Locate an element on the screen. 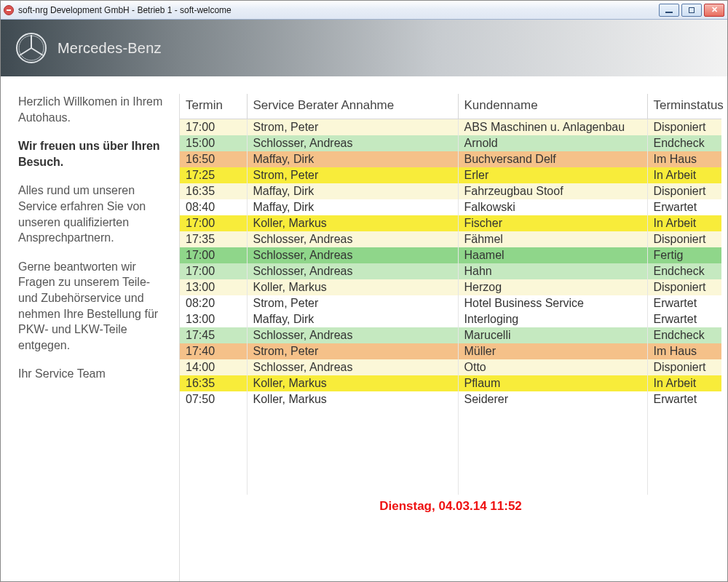 Image resolution: width=728 pixels, height=582 pixels. cell-customer: Erler is located at coordinates (553, 175).